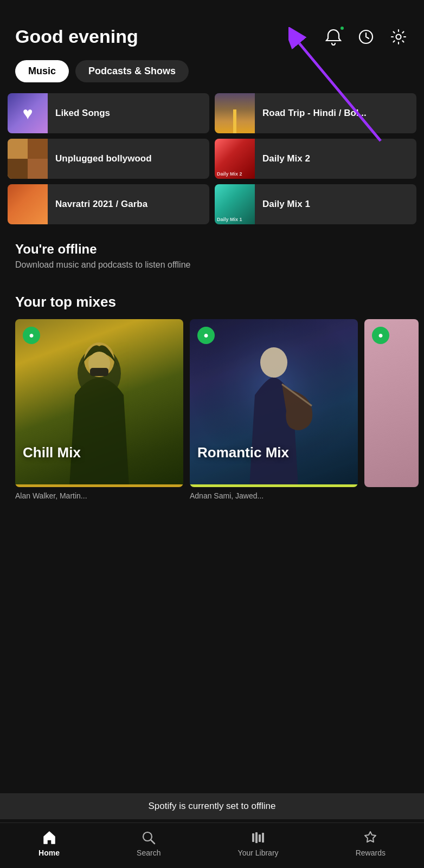  Describe the element at coordinates (235, 204) in the screenshot. I see `daily-mix-1-thumb: Daily Mix 1` at that location.